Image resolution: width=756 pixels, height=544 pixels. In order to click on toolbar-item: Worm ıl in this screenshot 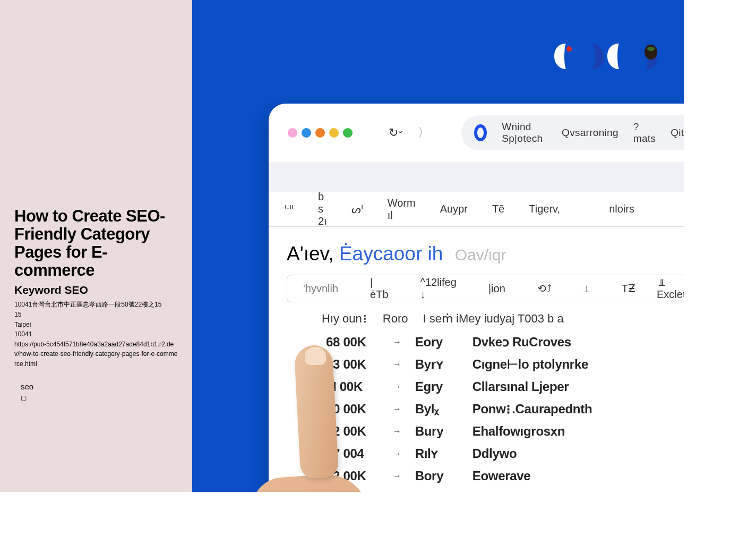, I will do `click(401, 209)`.